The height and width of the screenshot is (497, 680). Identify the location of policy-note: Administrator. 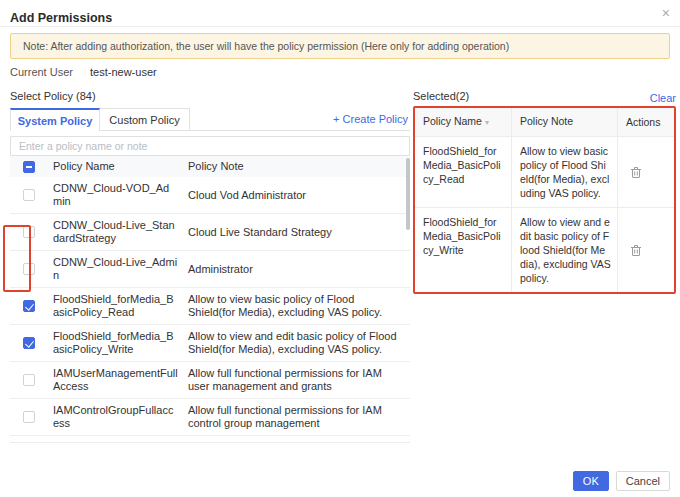
(296, 270).